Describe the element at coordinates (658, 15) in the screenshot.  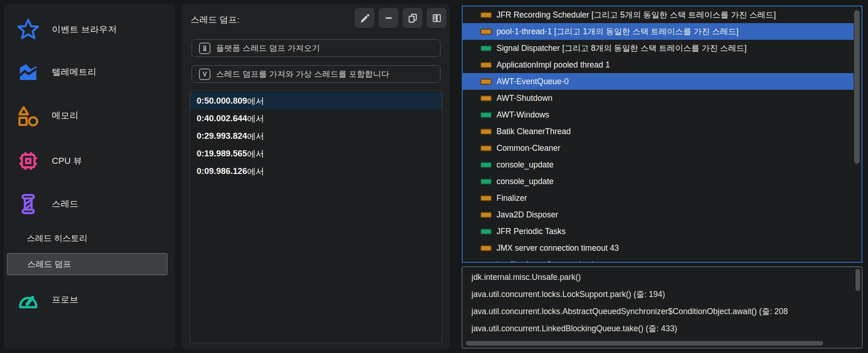
I see `thread-list-item: JFR Recording Scheduler [그리고 5개의 동일한 스택 …` at that location.